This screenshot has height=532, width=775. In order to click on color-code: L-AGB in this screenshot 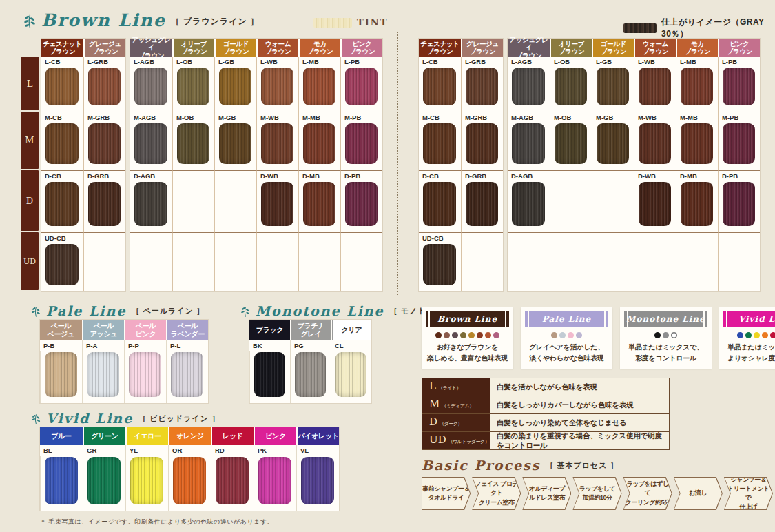, I will do `click(151, 63)`.